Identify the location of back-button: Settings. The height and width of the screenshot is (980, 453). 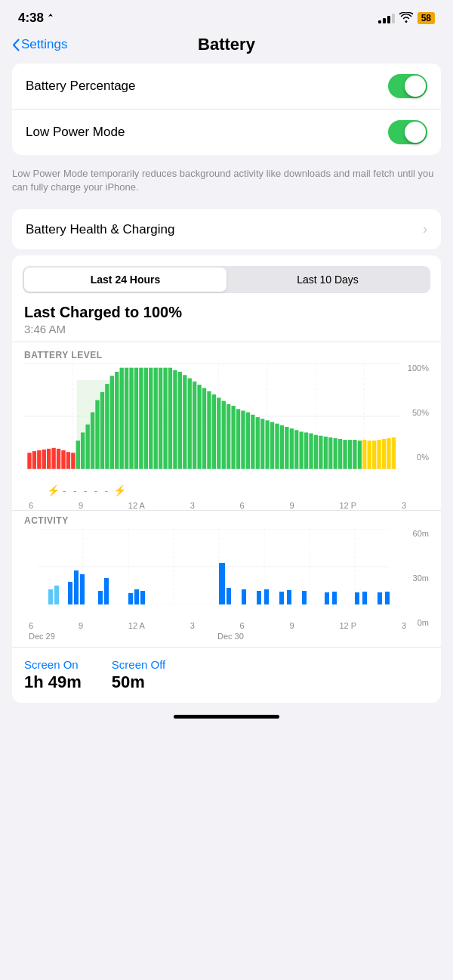
(39, 45).